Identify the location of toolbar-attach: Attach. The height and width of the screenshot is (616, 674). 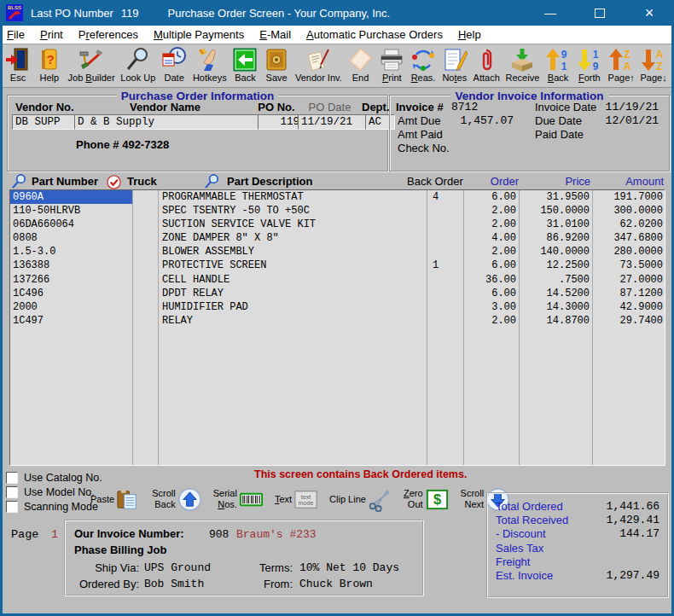
(486, 67).